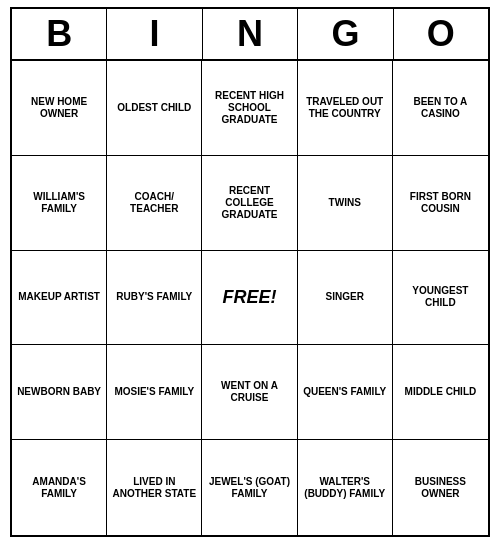  What do you see at coordinates (346, 204) in the screenshot?
I see `bingo-cell-8: TWINS` at bounding box center [346, 204].